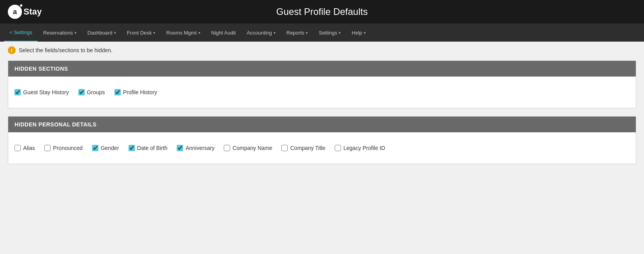 The height and width of the screenshot is (254, 644). I want to click on checkbox-alias: Alias, so click(25, 148).